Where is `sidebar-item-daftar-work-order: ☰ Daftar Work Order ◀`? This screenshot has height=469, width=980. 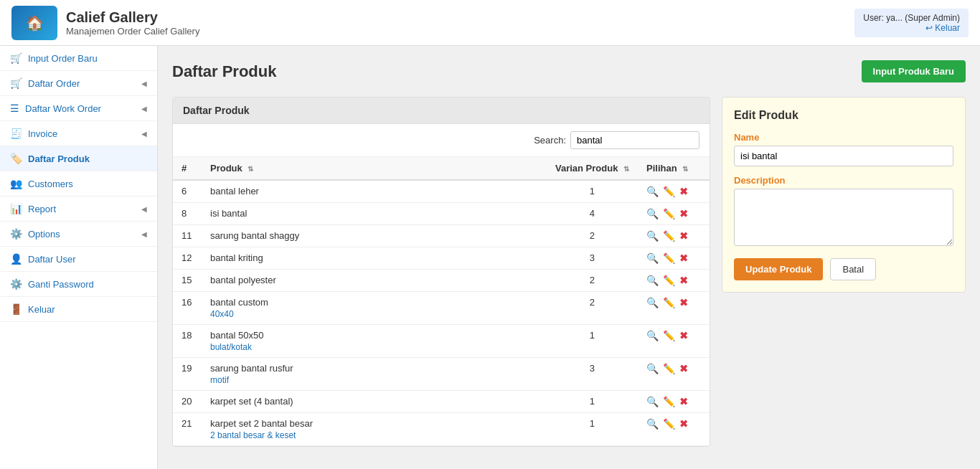
sidebar-item-daftar-work-order: ☰ Daftar Work Order ◀ is located at coordinates (79, 109).